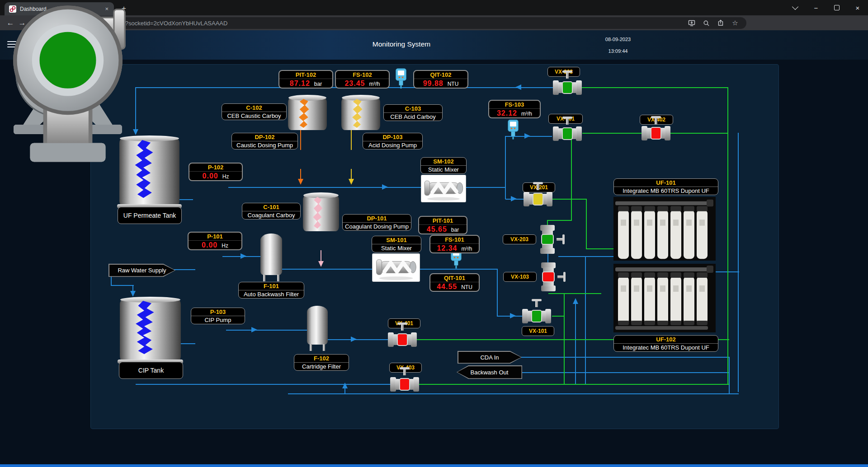  I want to click on auto-backwash-filter-vessel, so click(271, 257).